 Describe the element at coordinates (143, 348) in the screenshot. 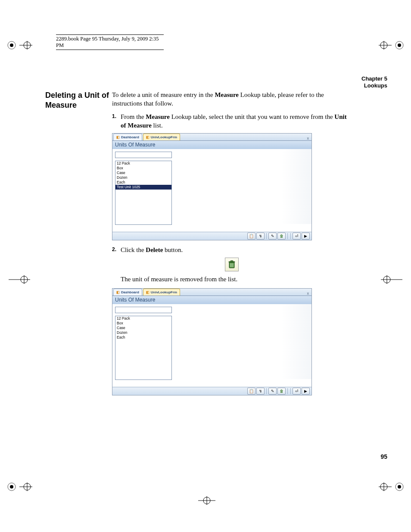

I see `unit-of-measure-list: 12 PackBoxCaseDozenEach` at that location.